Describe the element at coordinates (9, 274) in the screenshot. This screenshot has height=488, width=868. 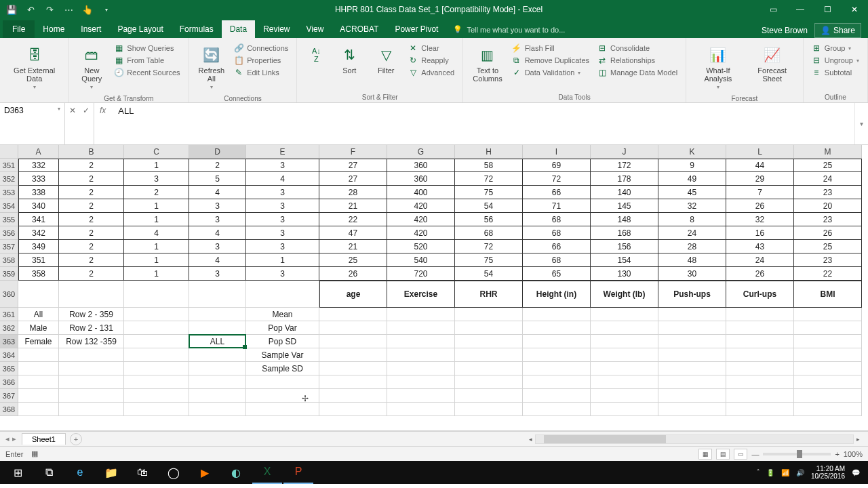
I see `row-header: 359` at that location.